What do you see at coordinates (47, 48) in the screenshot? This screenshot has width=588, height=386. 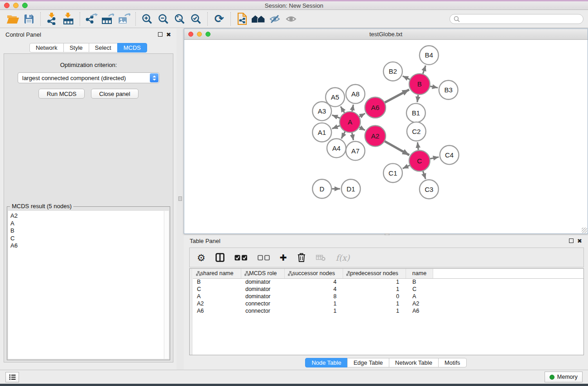 I see `tab-network: Network` at bounding box center [47, 48].